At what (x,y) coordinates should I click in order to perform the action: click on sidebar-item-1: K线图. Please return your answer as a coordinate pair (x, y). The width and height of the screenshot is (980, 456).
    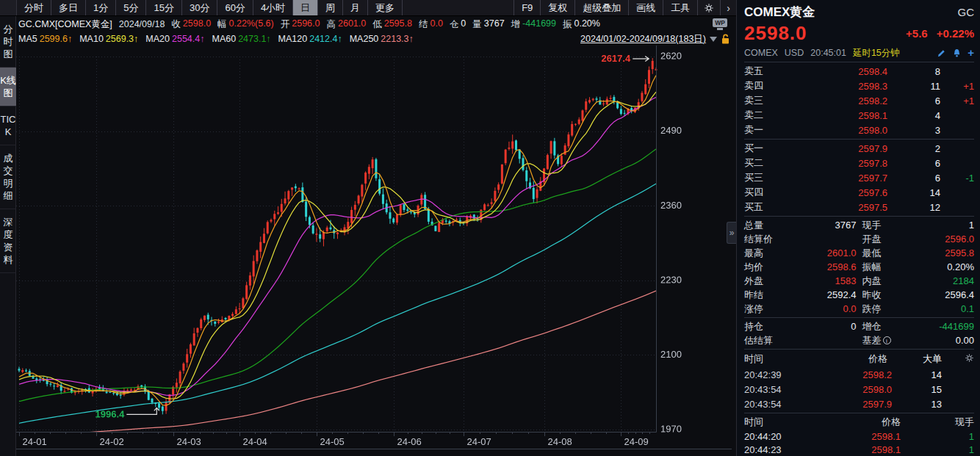
    Looking at the image, I should click on (8, 87).